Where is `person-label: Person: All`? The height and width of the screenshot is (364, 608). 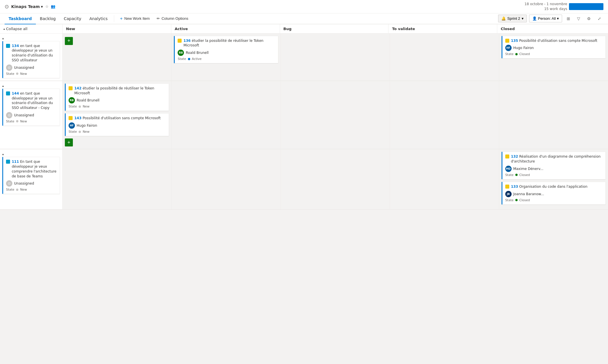
person-label: Person: All is located at coordinates (547, 18).